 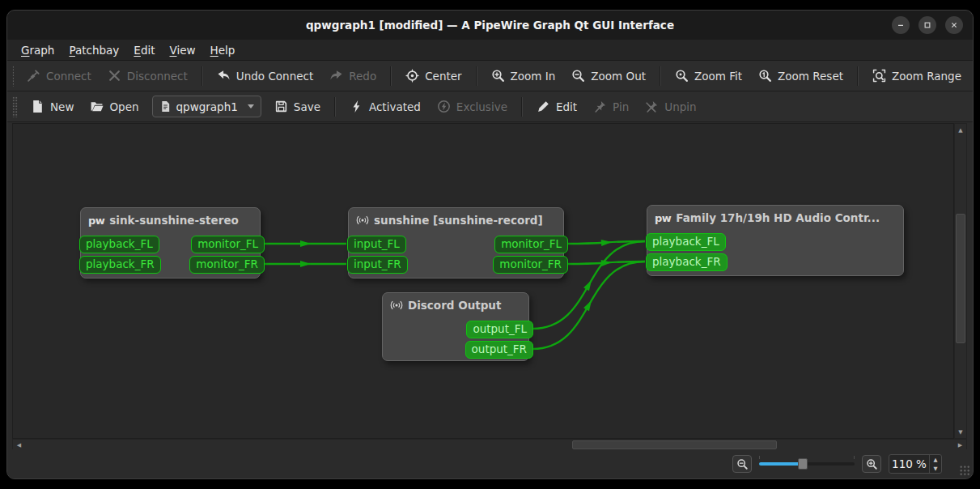 I want to click on port-input_FR: input_FR, so click(x=377, y=265).